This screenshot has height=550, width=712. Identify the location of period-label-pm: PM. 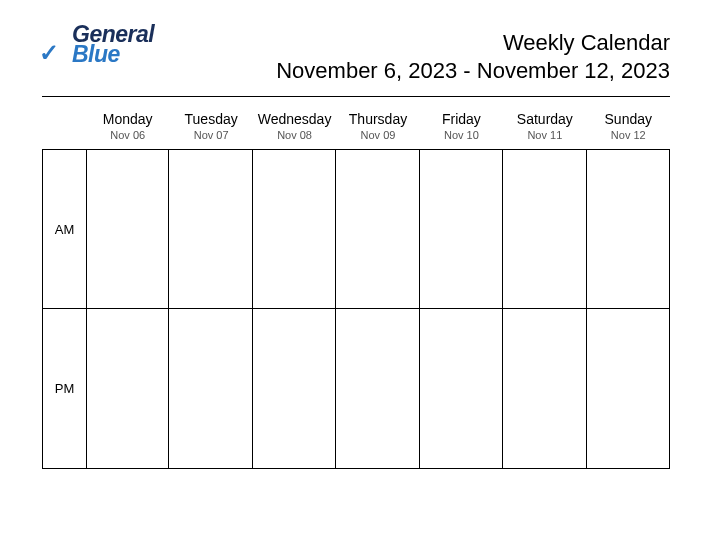
(64, 389).